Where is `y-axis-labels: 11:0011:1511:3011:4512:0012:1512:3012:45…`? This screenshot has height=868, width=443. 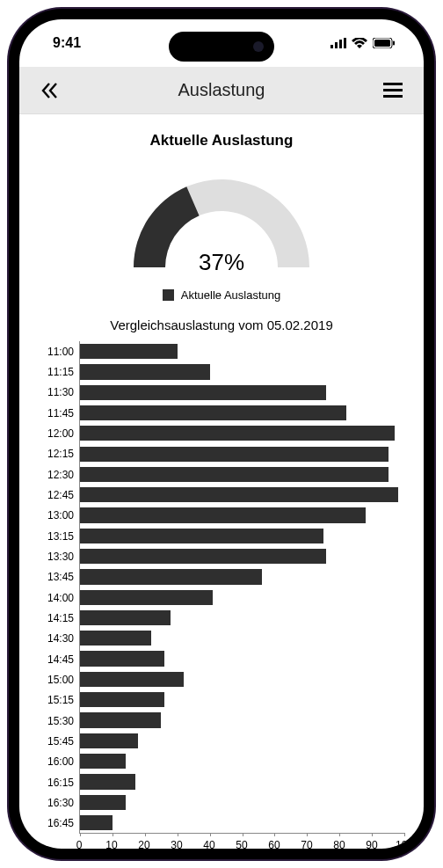
y-axis-labels: 11:0011:1511:3011:4512:0012:1512:3012:45… is located at coordinates (59, 587).